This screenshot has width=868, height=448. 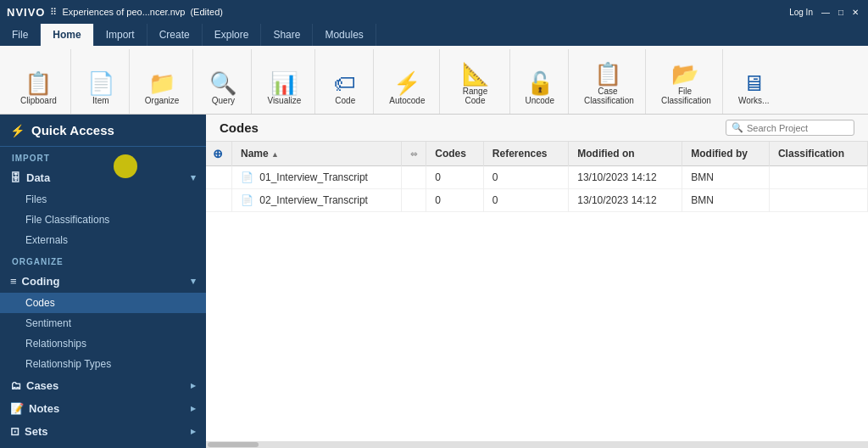 I want to click on table-body: 📄 01_Interview_Transcript 0 0 13/10/2023…, so click(x=537, y=189).